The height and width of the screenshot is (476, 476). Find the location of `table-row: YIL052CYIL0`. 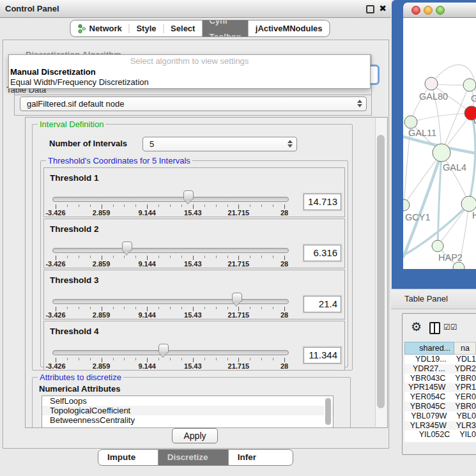

table-row: YIL052CYIL0 is located at coordinates (440, 434).